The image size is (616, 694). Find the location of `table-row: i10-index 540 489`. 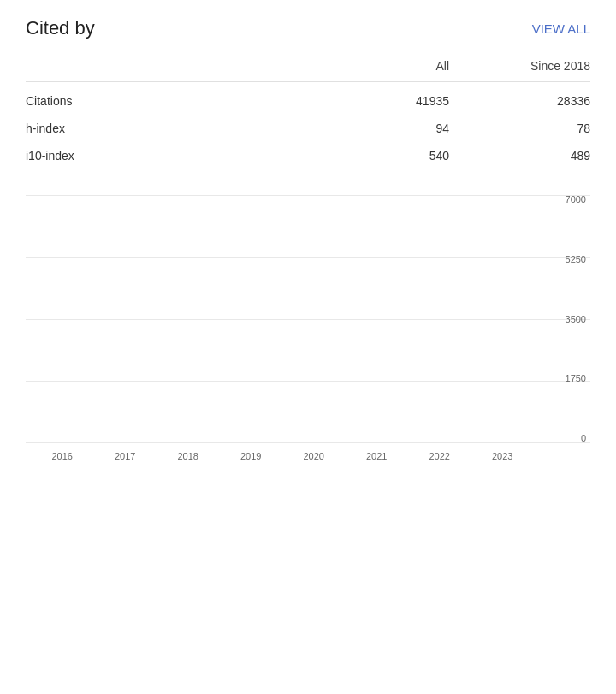

table-row: i10-index 540 489 is located at coordinates (308, 156).